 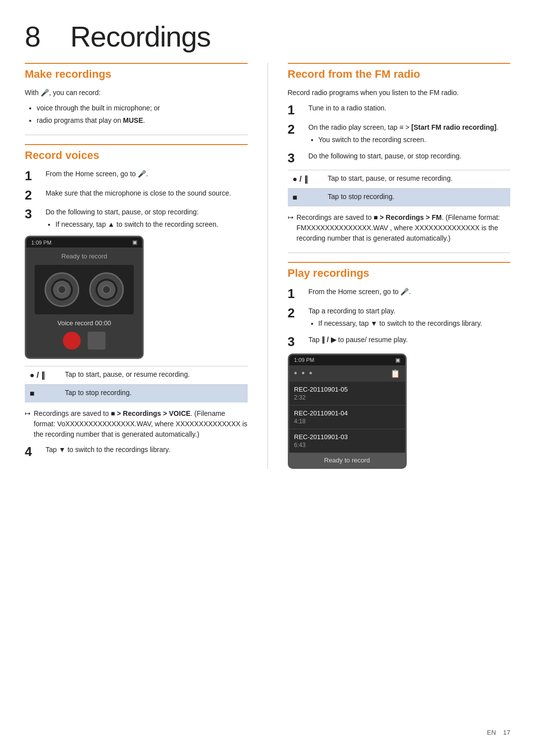 What do you see at coordinates (32, 176) in the screenshot?
I see `step-num-1: 1` at bounding box center [32, 176].